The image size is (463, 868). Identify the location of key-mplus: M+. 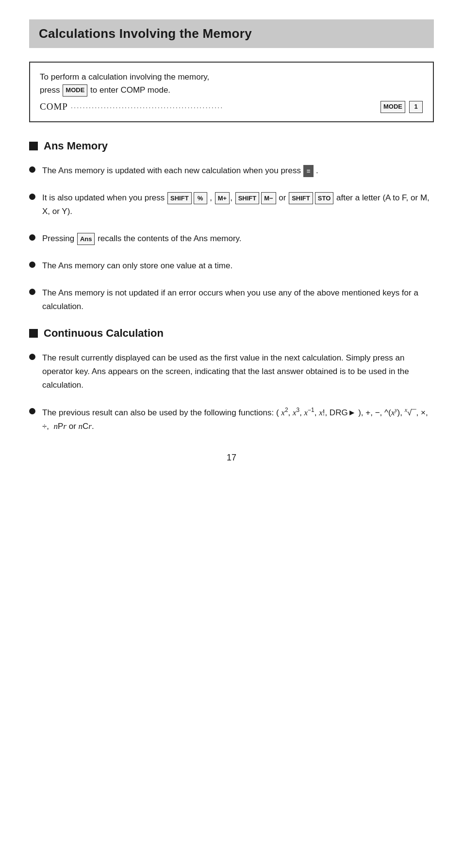
(222, 198).